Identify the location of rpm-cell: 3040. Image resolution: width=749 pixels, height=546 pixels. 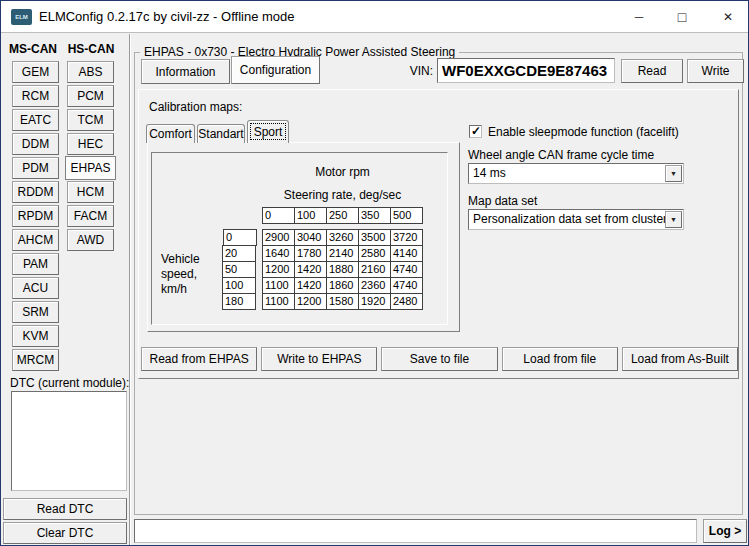
(310, 238).